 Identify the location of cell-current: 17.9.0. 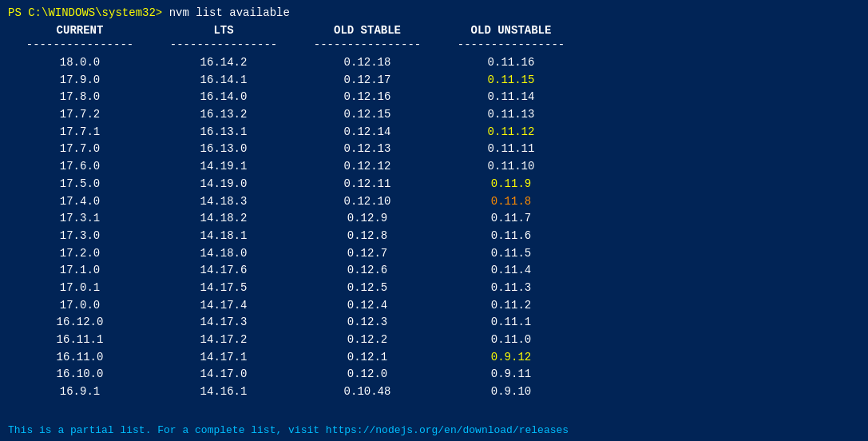
(80, 81).